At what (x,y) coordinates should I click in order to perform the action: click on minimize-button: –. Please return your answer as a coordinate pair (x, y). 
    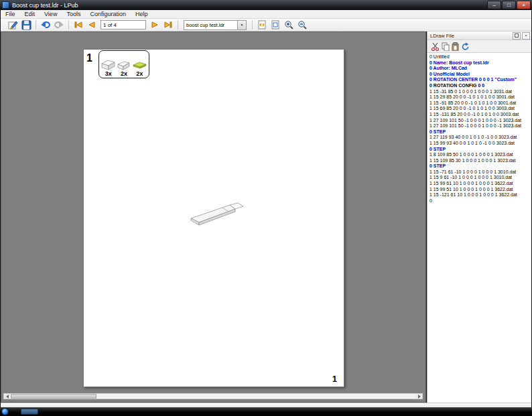
    Looking at the image, I should click on (494, 5).